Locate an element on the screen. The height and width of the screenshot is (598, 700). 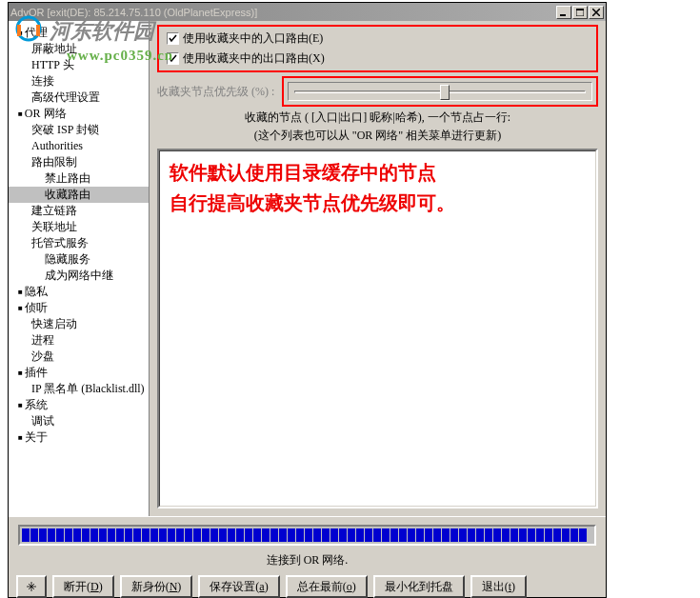
tree-item-15: 成为网络中继 is located at coordinates (78, 276).